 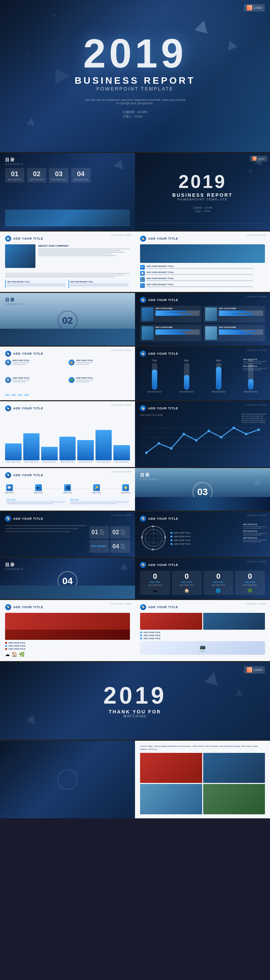 What do you see at coordinates (8, 363) in the screenshot?
I see `icon-1: 📢` at bounding box center [8, 363].